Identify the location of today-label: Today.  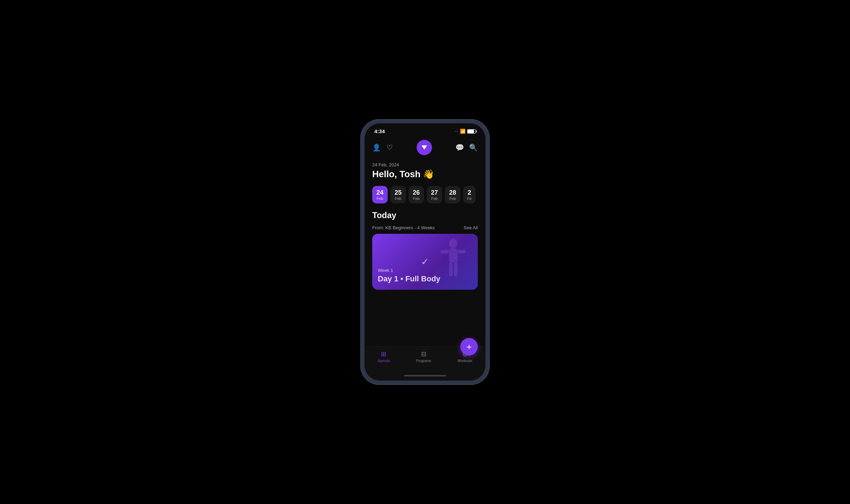
(425, 215).